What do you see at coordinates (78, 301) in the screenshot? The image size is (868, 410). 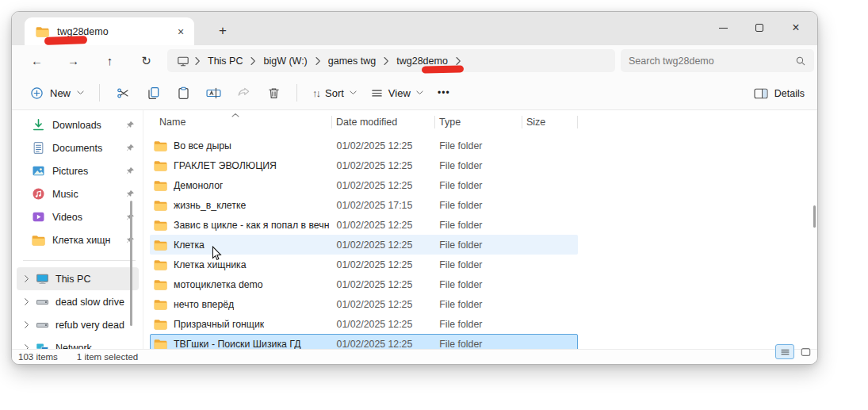 I see `sidebar-item-dead-slow-drive: dead slow drive` at bounding box center [78, 301].